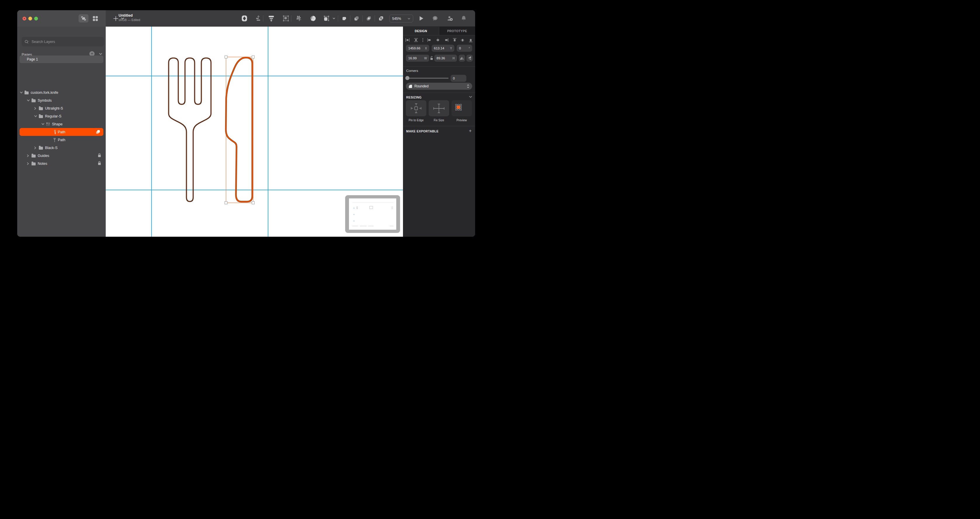 The image size is (980, 519). Describe the element at coordinates (62, 132) in the screenshot. I see `layer-row-path-knife: Path` at that location.